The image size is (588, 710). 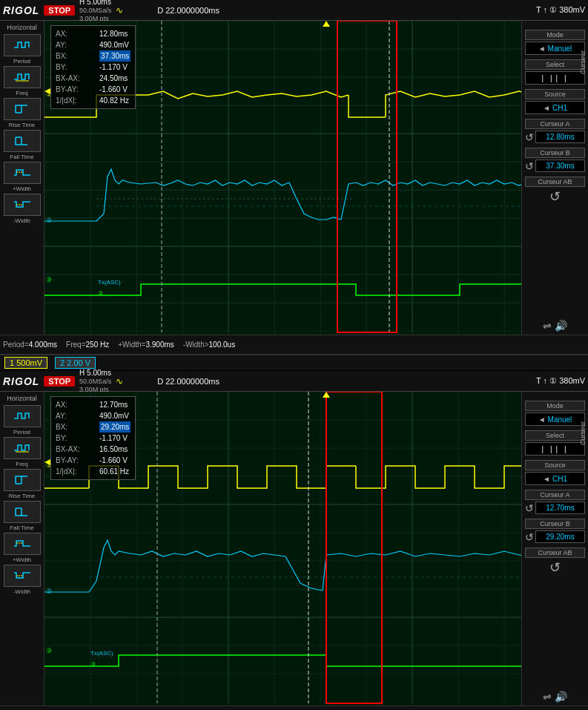 I want to click on bxax-label-2: BX-AX:, so click(x=76, y=450).